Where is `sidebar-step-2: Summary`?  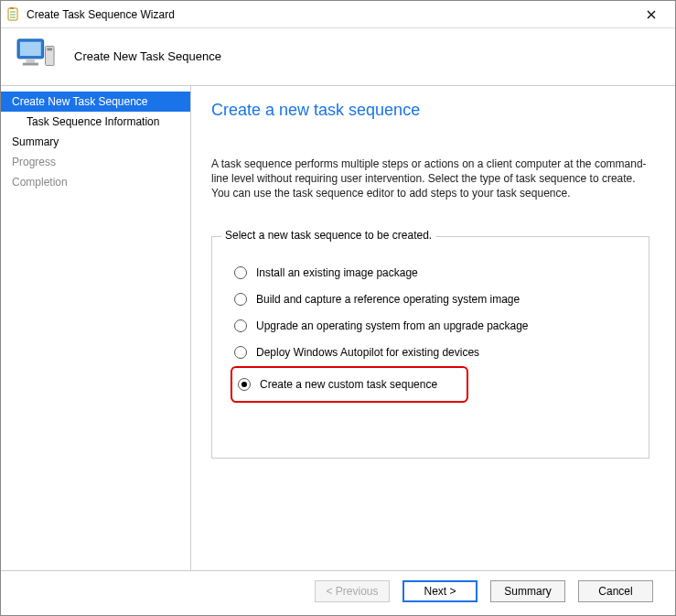
sidebar-step-2: Summary is located at coordinates (95, 142).